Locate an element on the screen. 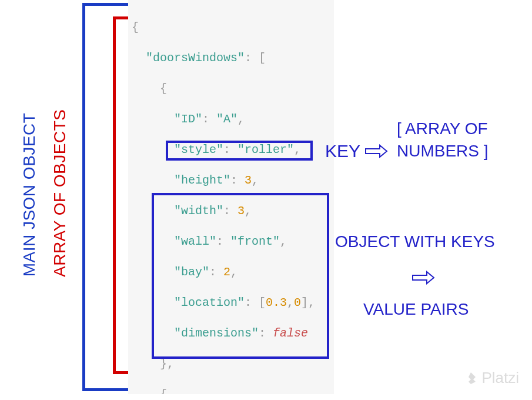  code-key-doorswindows: "doorsWindows" is located at coordinates (195, 58).